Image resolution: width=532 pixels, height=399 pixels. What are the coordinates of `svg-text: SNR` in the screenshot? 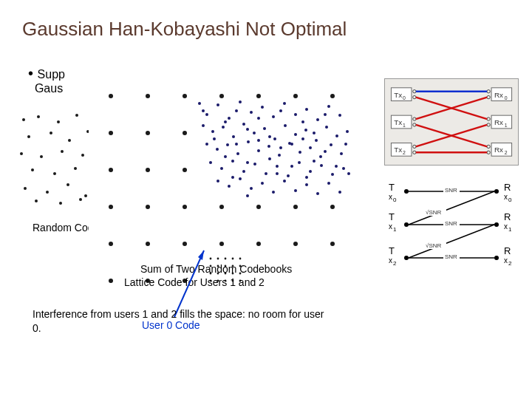 It's located at (451, 257).